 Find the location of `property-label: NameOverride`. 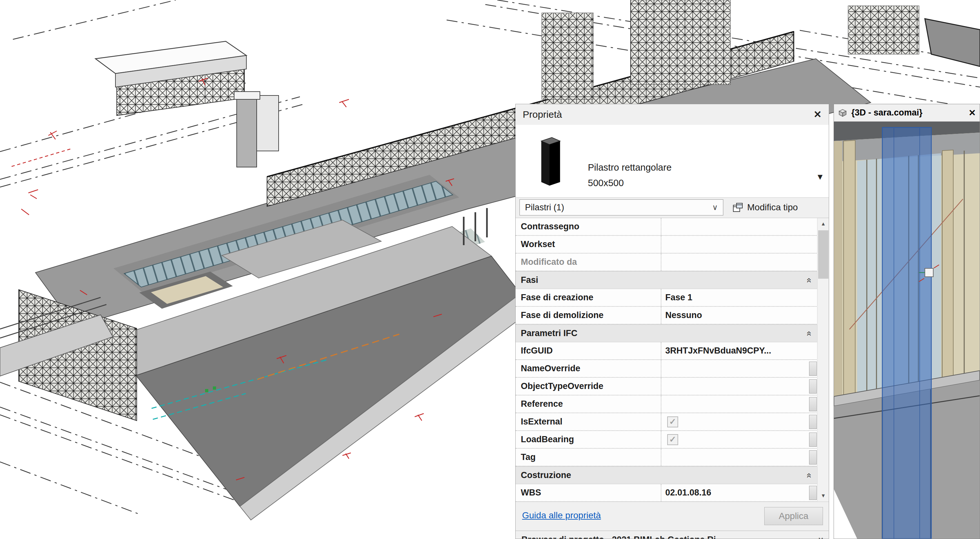

property-label: NameOverride is located at coordinates (589, 368).